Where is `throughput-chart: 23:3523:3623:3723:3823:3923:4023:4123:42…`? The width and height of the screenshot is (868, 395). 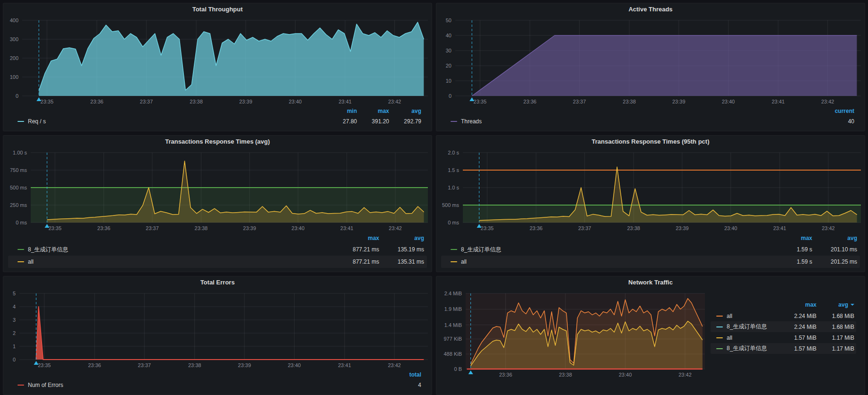 throughput-chart: 23:3523:3623:3723:3823:3923:4023:4123:42… is located at coordinates (217, 61).